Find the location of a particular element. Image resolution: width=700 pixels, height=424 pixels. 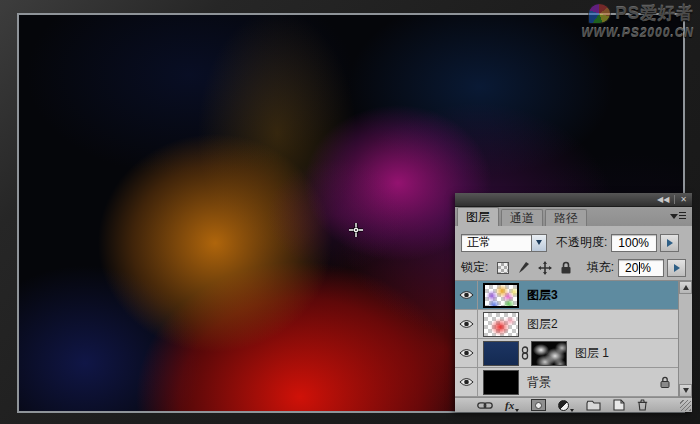

layers-scrollbar is located at coordinates (685, 339).